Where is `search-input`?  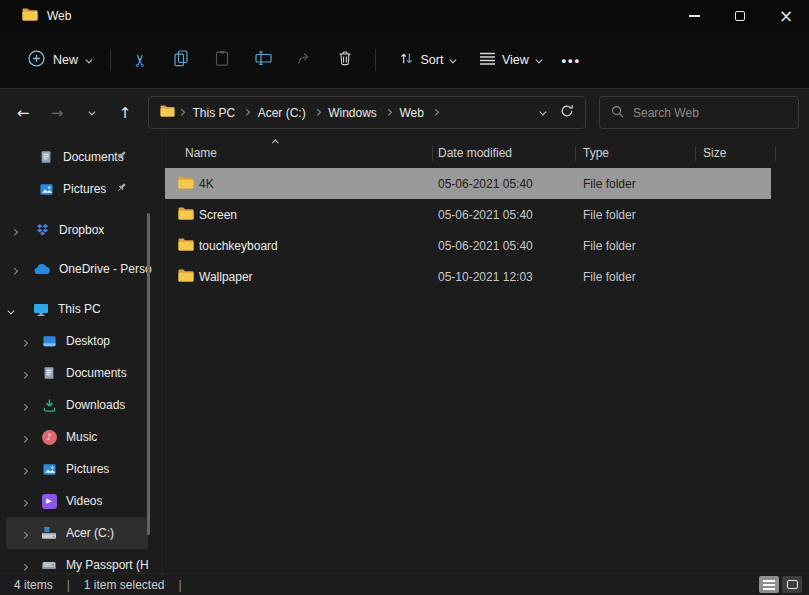
search-input is located at coordinates (706, 113).